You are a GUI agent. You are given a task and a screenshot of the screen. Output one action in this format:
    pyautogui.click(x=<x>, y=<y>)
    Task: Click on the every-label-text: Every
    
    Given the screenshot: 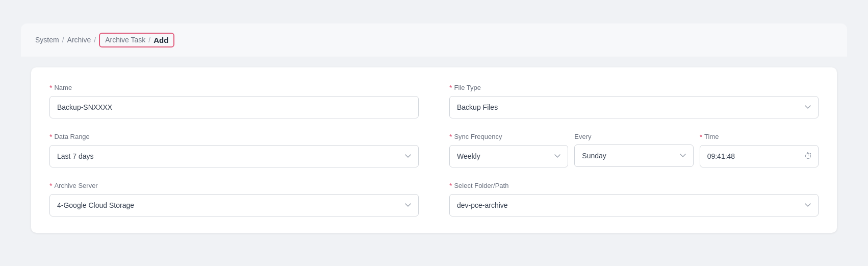 What is the action you would take?
    pyautogui.click(x=582, y=137)
    